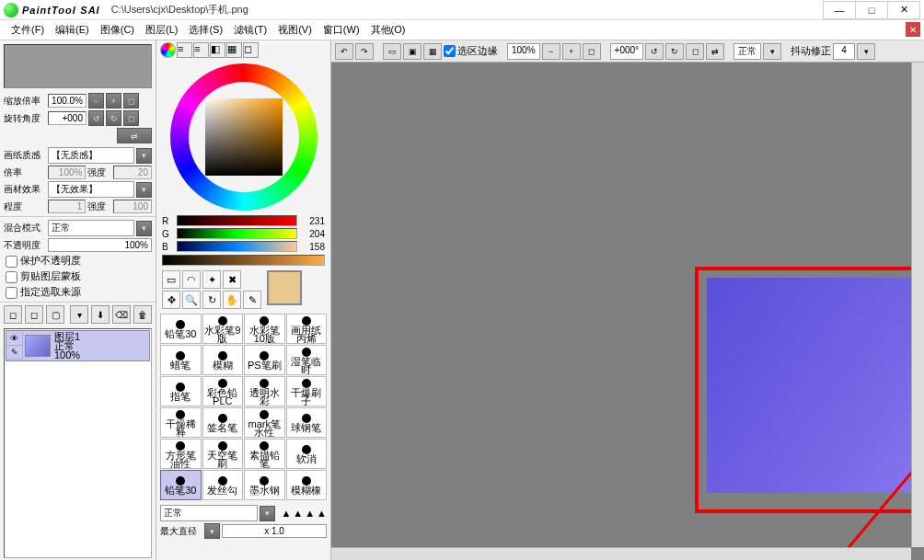 The width and height of the screenshot is (924, 560). What do you see at coordinates (96, 101) in the screenshot?
I see `zoom-out-button: −` at bounding box center [96, 101].